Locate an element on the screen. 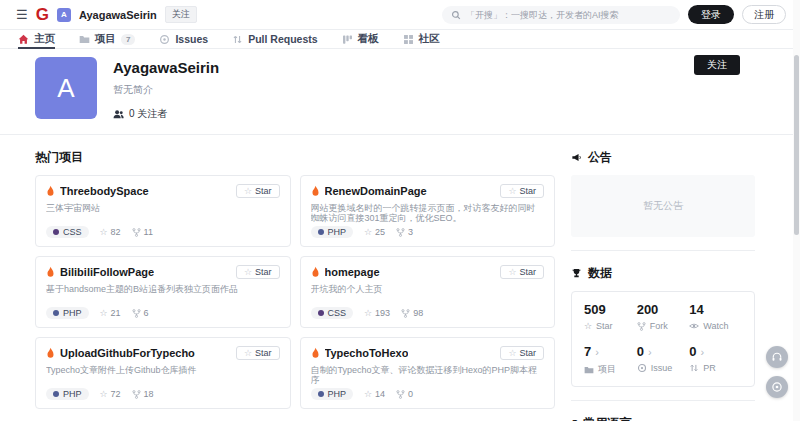  follow-button: 关注 is located at coordinates (717, 65).